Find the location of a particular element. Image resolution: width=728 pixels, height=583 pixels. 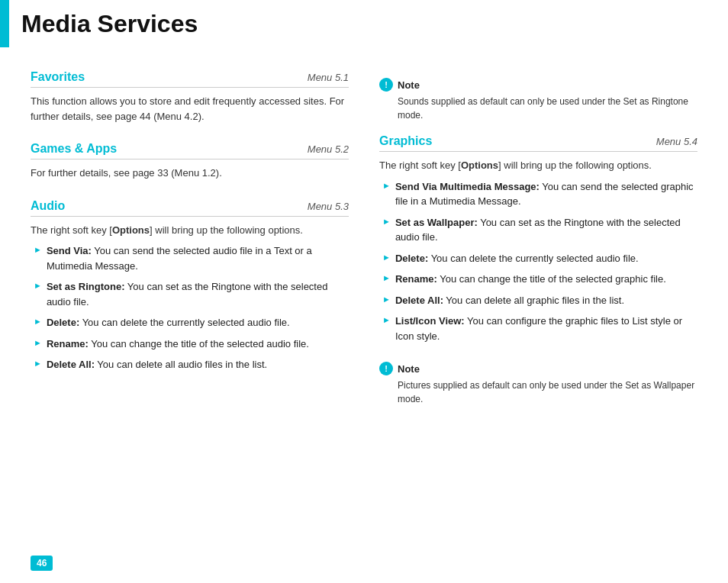

section-graphics-intro: The right soft key [Options] will bring … is located at coordinates (539, 166).